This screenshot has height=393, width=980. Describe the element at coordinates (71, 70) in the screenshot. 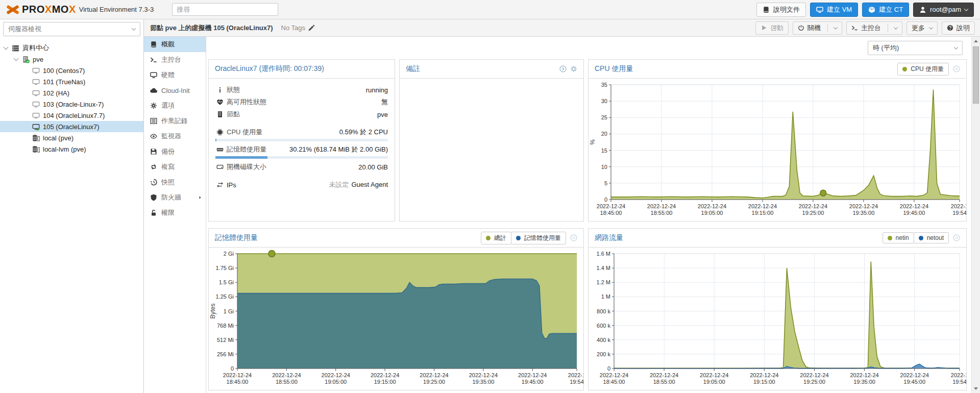

I see `tree-item: 100 (Centos7)` at that location.